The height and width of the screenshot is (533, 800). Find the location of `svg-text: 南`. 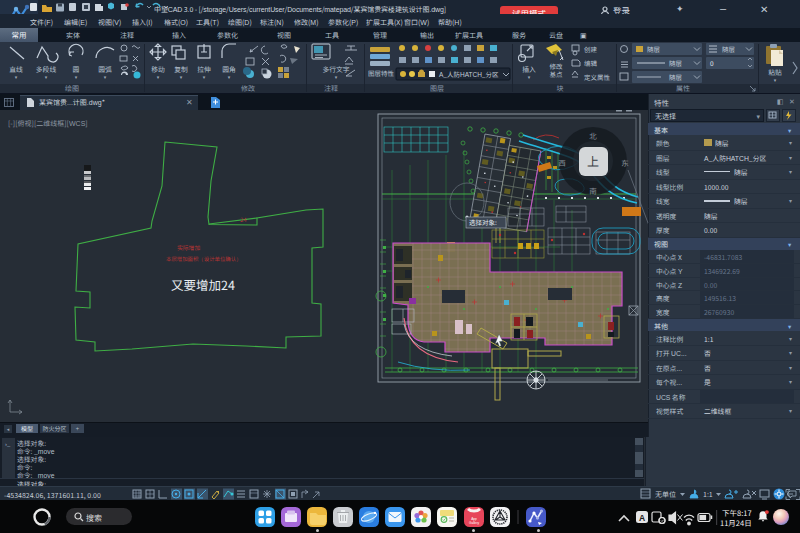

svg-text: 南 is located at coordinates (593, 192).